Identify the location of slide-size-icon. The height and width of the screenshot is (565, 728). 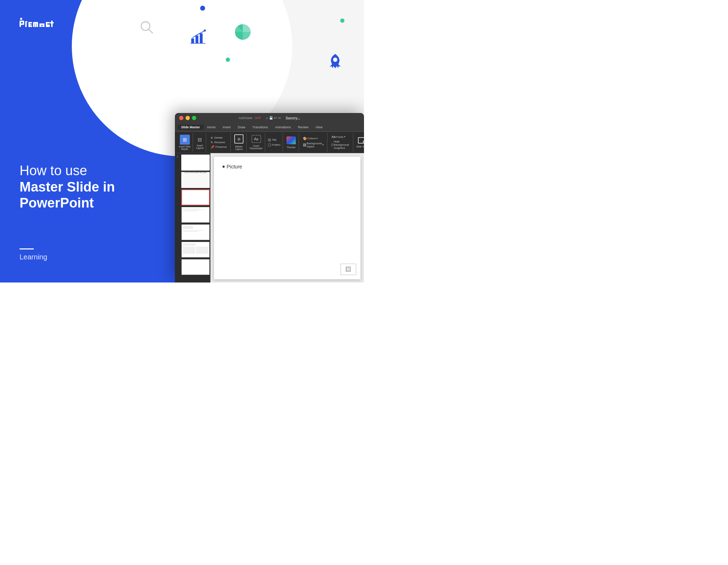
(361, 140).